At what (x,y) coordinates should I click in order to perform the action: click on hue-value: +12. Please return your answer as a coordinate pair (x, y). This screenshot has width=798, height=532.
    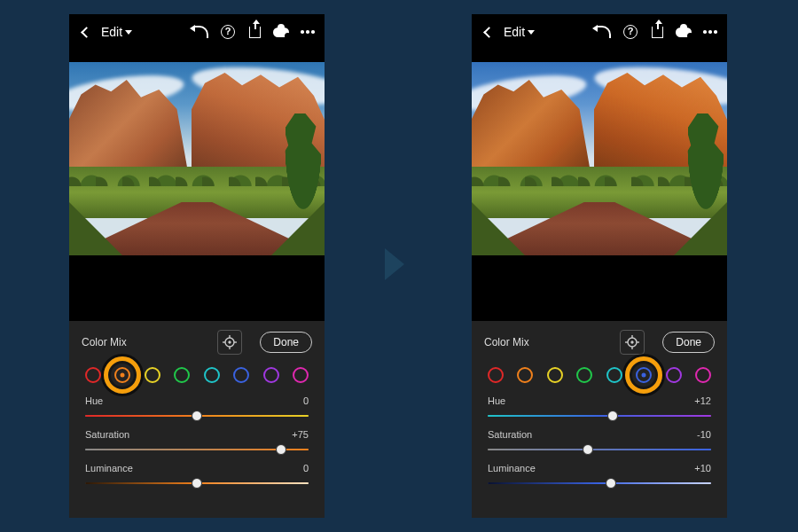
    Looking at the image, I should click on (702, 401).